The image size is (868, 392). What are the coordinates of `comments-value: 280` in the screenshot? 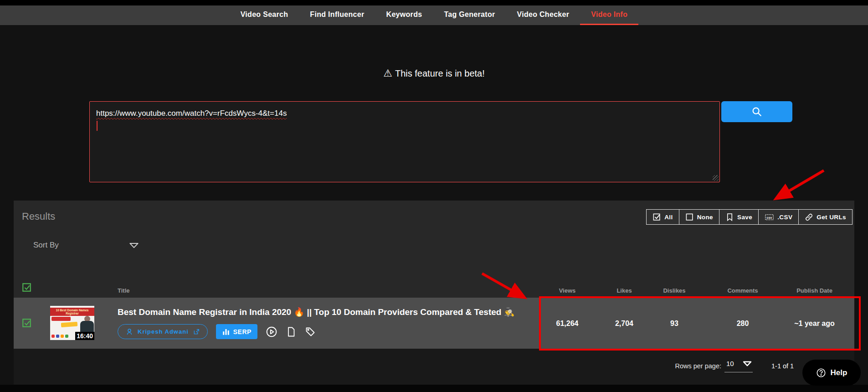 It's located at (743, 324).